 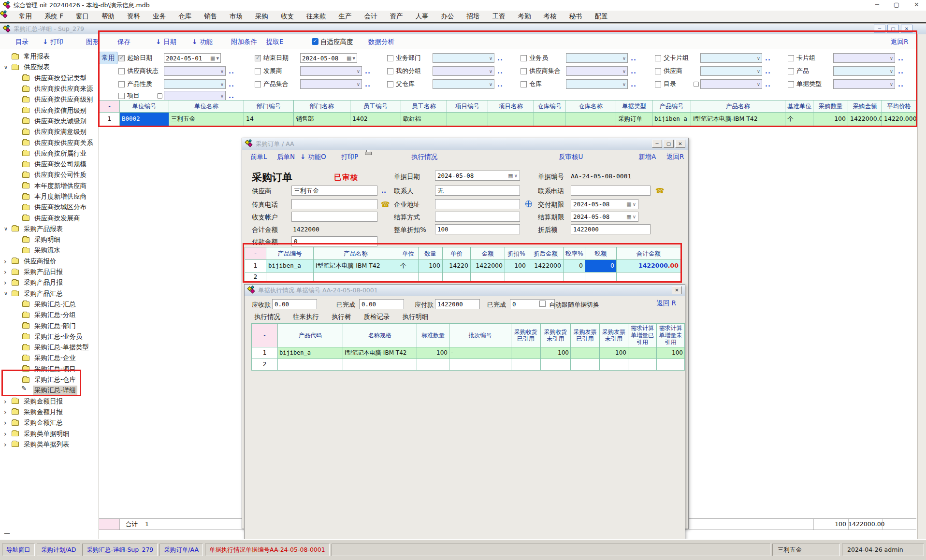 What do you see at coordinates (315, 42) in the screenshot?
I see `autofit-checkbox` at bounding box center [315, 42].